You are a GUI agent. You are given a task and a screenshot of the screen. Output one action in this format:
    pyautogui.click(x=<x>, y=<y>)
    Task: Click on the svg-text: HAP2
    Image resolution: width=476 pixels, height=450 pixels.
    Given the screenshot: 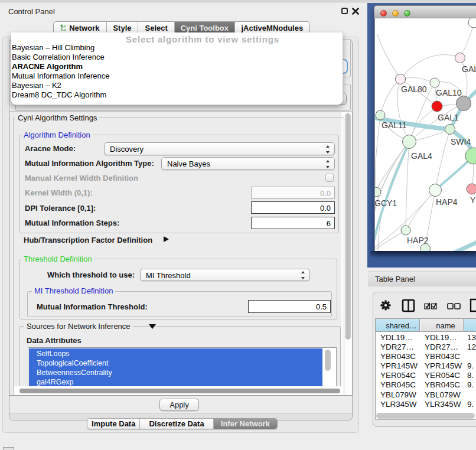 What is the action you would take?
    pyautogui.click(x=418, y=240)
    